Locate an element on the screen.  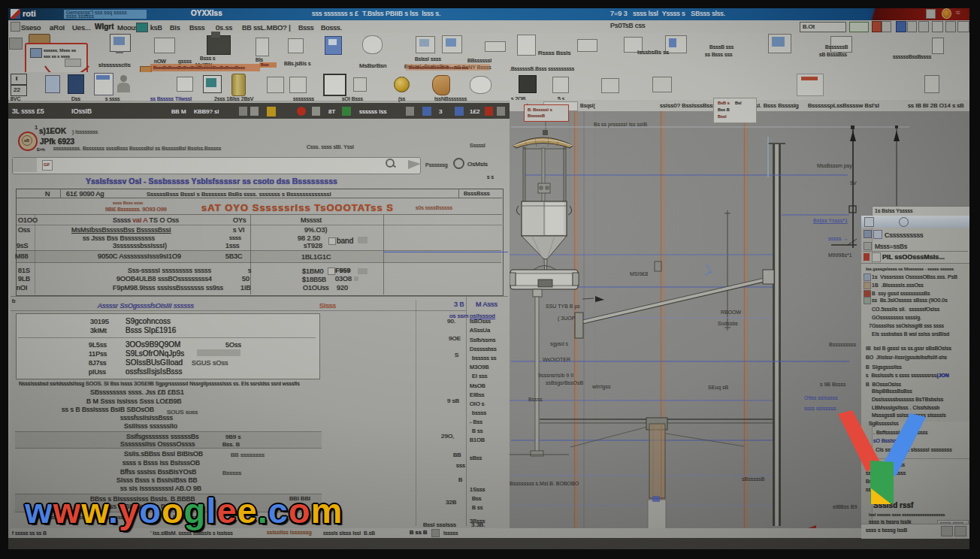
svg-text: ( 3UOP is located at coordinates (567, 319).